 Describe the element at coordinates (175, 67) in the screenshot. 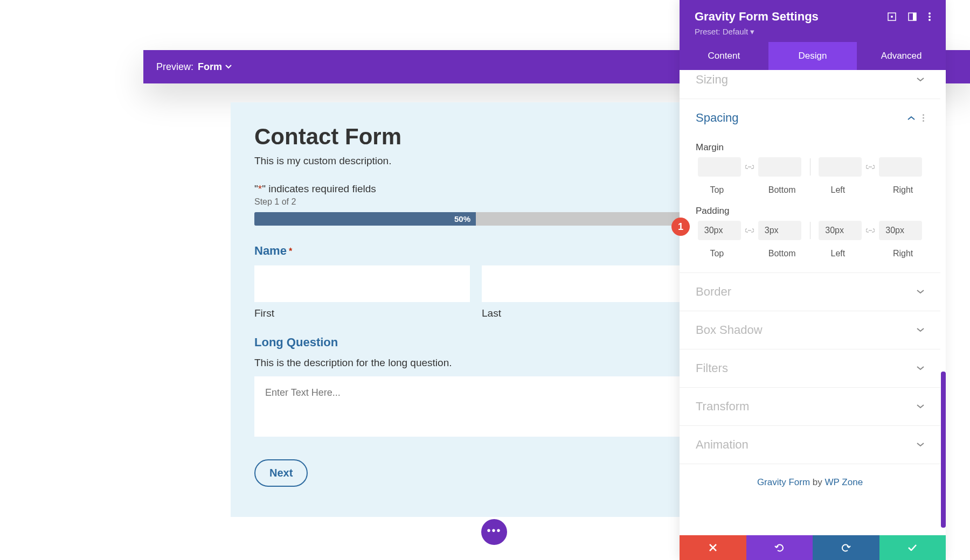

I see `preview-label: Preview:` at that location.